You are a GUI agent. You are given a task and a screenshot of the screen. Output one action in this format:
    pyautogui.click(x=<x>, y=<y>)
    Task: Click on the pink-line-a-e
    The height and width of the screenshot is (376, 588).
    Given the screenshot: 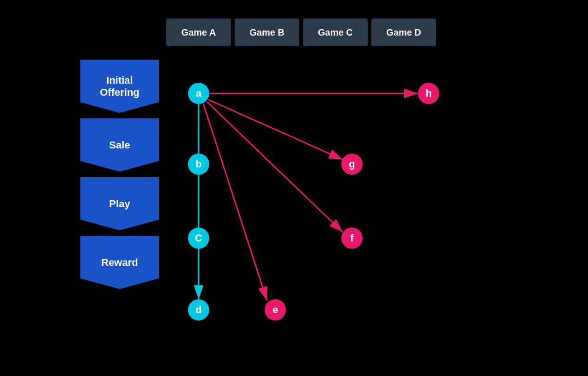 What is the action you would take?
    pyautogui.click(x=235, y=202)
    